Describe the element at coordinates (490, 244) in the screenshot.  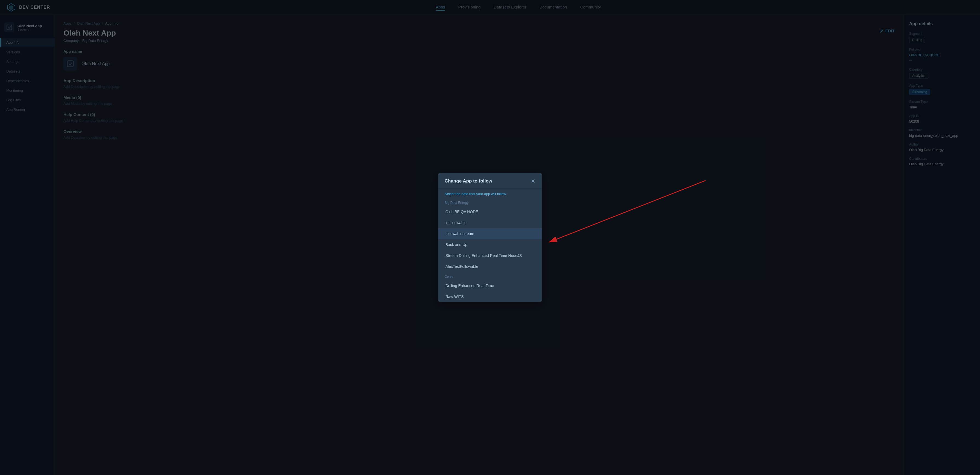
I see `modal-item-back-and-up: Back and Up` at that location.